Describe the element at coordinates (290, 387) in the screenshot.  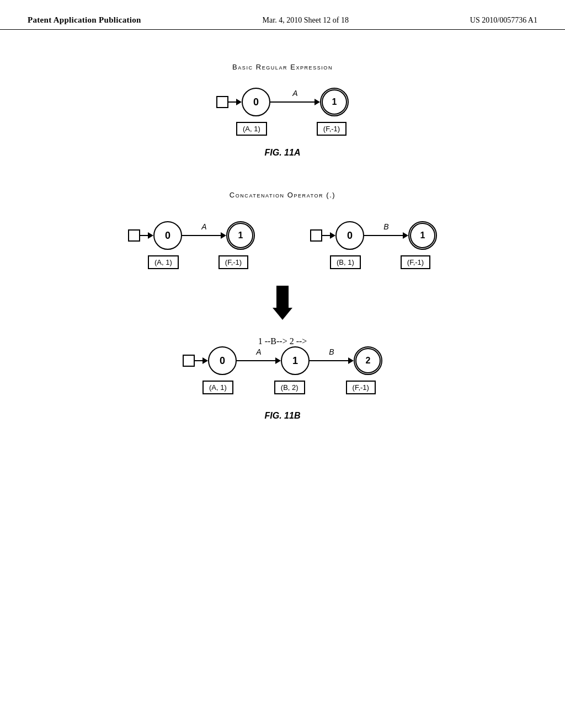
I see `box-B2-bottom: (B, 2)` at that location.